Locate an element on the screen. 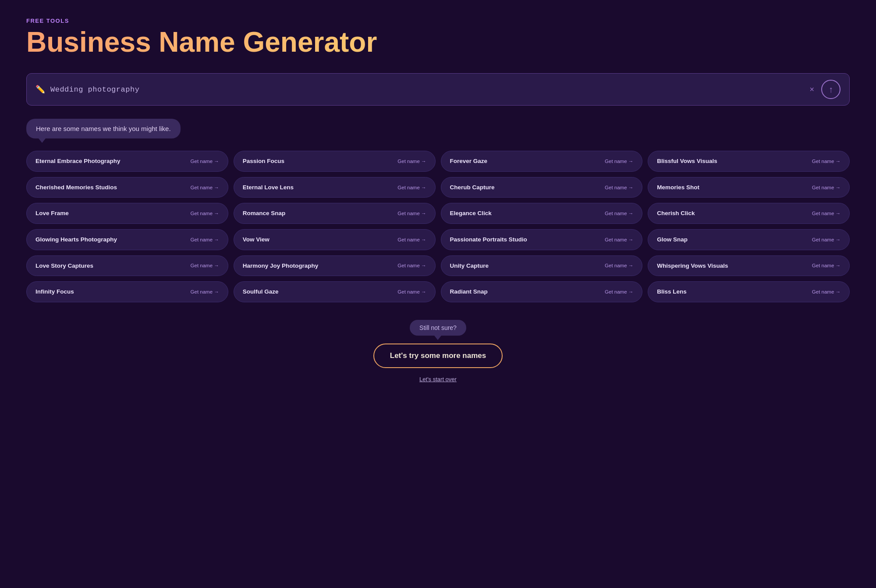 This screenshot has width=876, height=588. name-card: Elegance ClickGet name → is located at coordinates (542, 213).